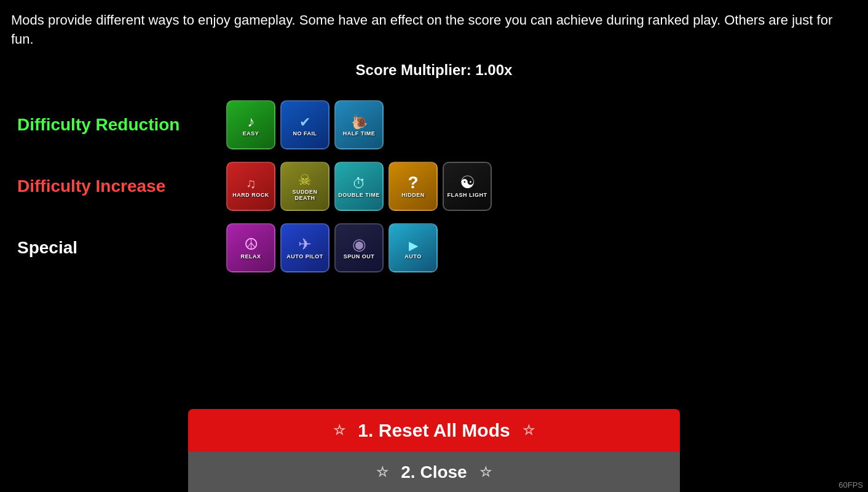 Image resolution: width=868 pixels, height=492 pixels. I want to click on relax-icon, so click(251, 244).